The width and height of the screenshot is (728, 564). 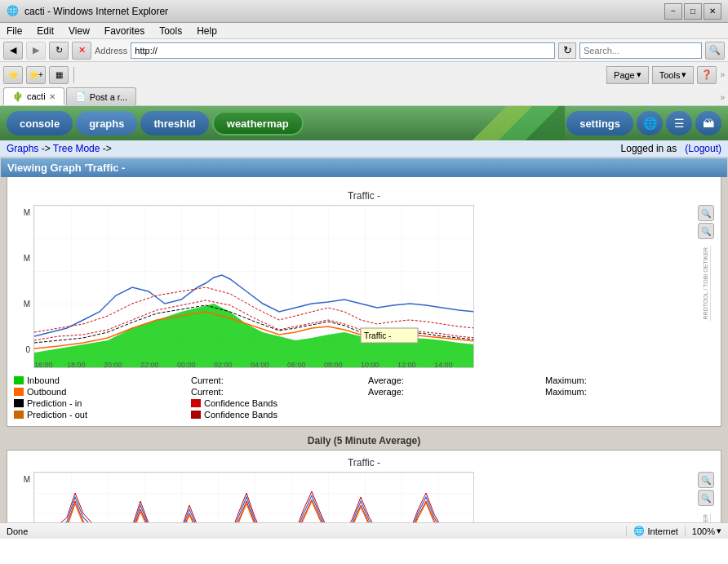 I want to click on nav-icon-1: 🌐, so click(x=650, y=123).